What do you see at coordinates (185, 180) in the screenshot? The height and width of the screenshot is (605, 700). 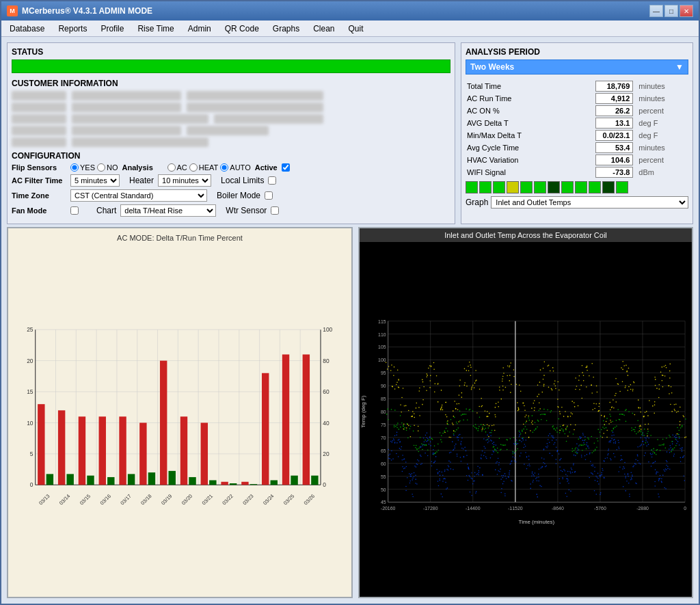 I see `heater-select: 10 minutes` at bounding box center [185, 180].